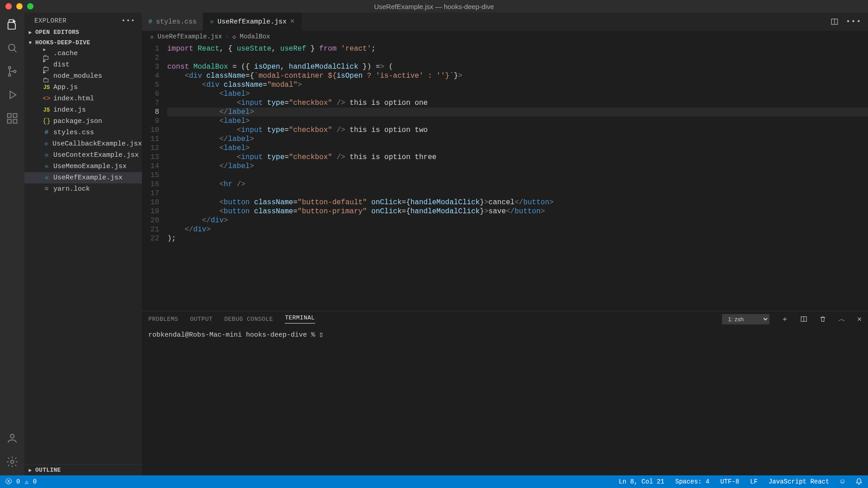 The width and height of the screenshot is (868, 488). Describe the element at coordinates (66, 88) in the screenshot. I see `file-name: App.js` at that location.